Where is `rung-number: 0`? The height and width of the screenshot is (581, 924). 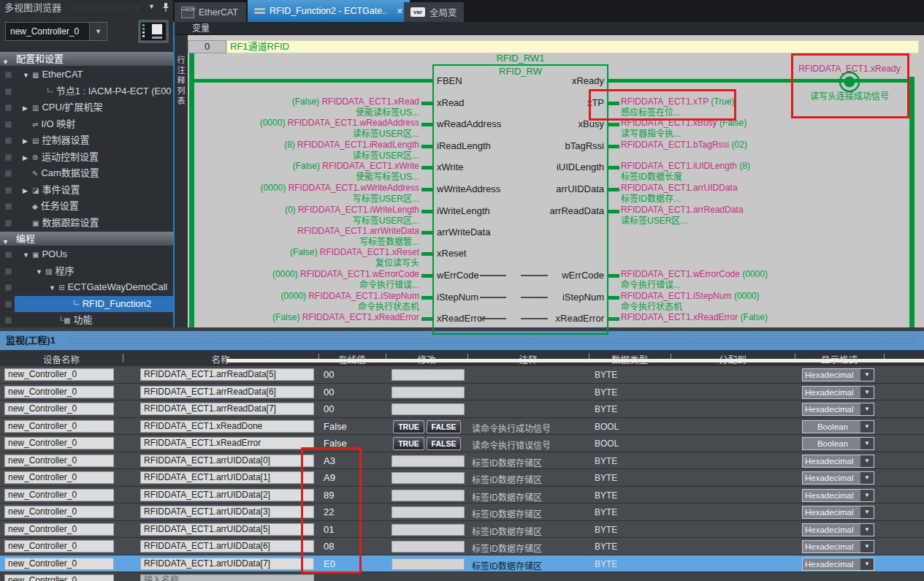 rung-number: 0 is located at coordinates (207, 47).